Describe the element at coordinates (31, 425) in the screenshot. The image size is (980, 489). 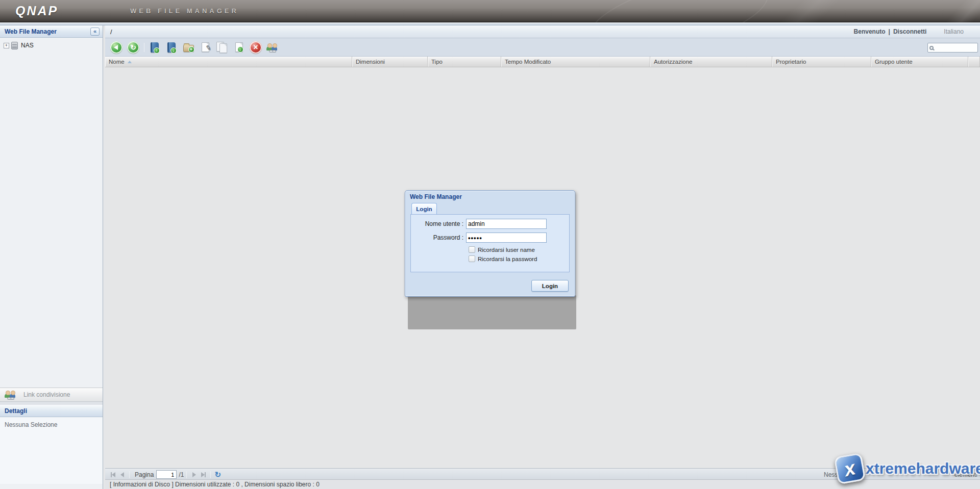
I see `details-empty-text: Nessuna Selezione` at that location.